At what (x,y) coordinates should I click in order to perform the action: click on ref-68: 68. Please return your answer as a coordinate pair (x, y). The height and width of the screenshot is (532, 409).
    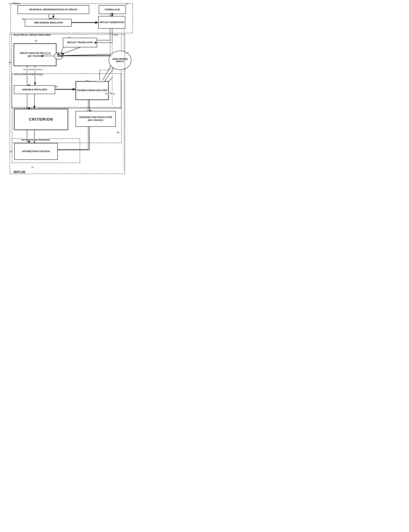
    Looking at the image, I should click on (127, 53).